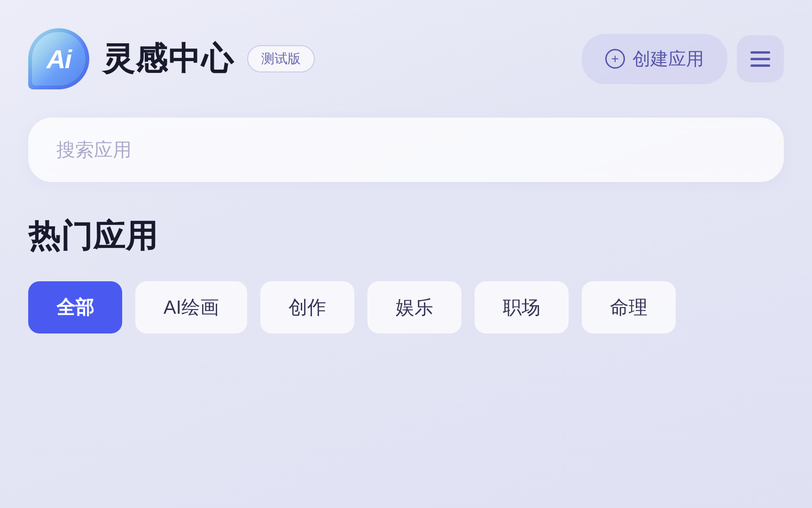 This screenshot has height=508, width=812. Describe the element at coordinates (59, 59) in the screenshot. I see `logo-bubble: Ai` at that location.